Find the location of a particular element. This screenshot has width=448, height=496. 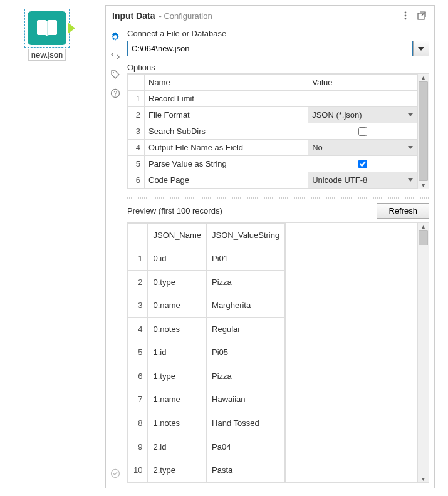

parse-string-checkbox is located at coordinates (363, 164).